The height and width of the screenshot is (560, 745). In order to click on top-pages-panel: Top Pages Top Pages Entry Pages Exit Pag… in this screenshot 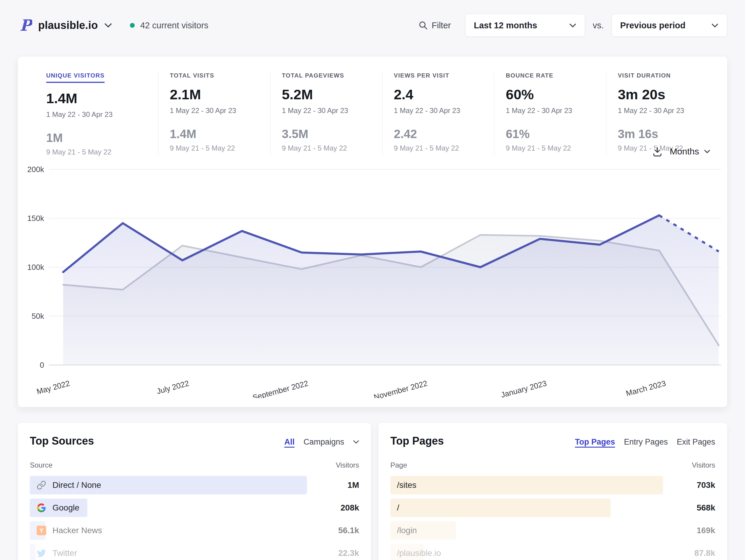, I will do `click(553, 491)`.